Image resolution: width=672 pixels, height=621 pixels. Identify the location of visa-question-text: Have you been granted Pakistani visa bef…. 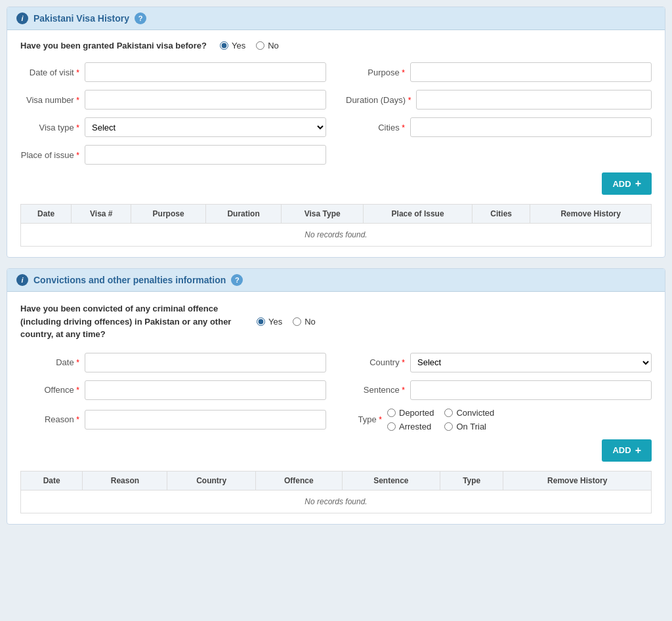
(114, 46).